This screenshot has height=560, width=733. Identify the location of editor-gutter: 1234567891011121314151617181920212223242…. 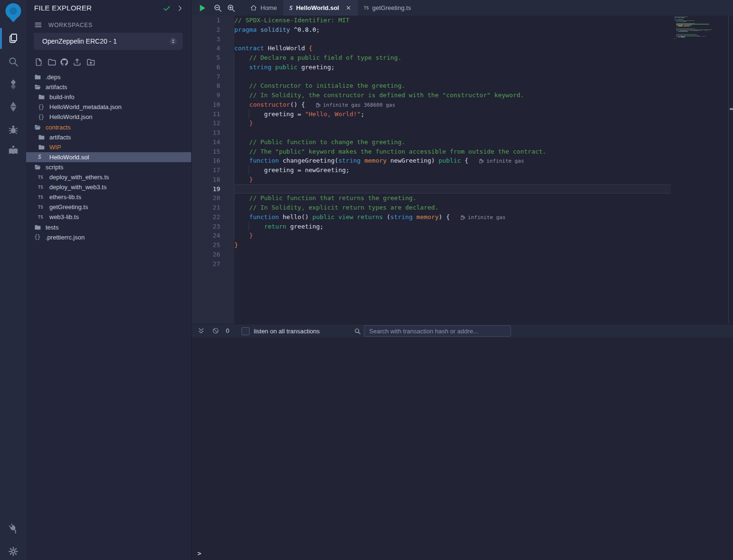
(213, 170).